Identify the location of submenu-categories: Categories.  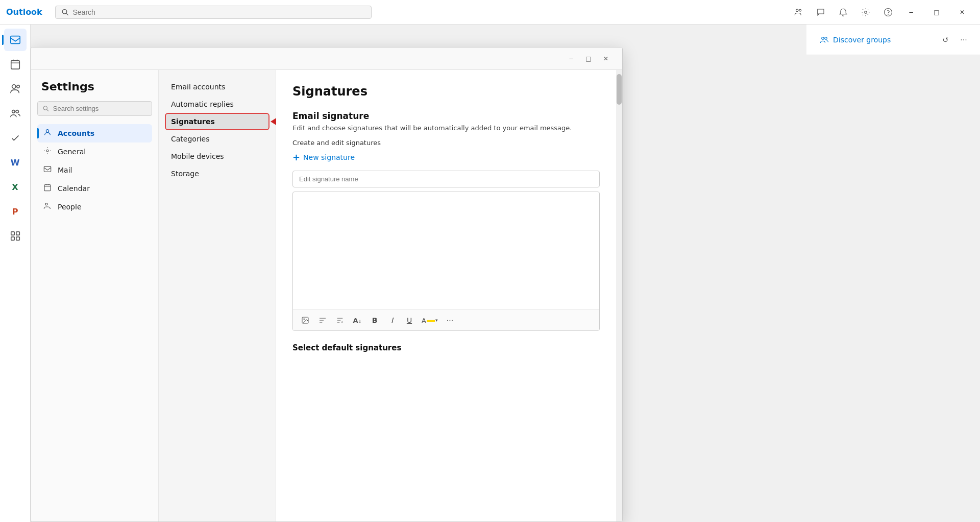
(217, 139).